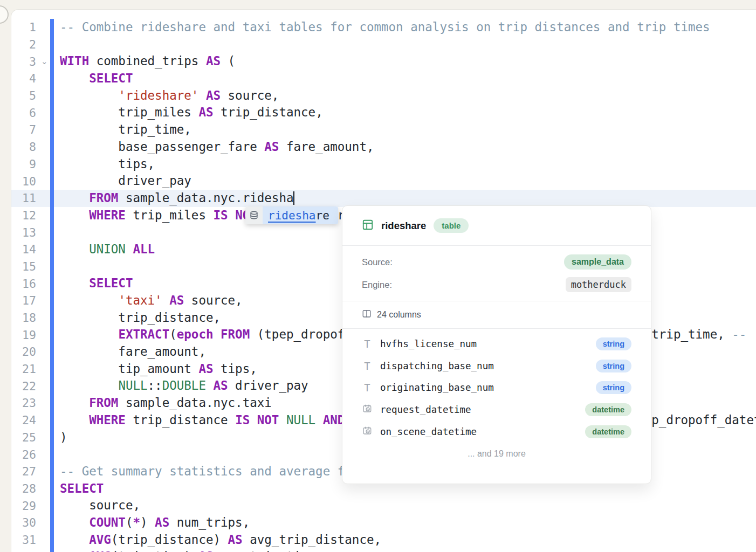 Image resolution: width=756 pixels, height=552 pixels. Describe the element at coordinates (4, 15) in the screenshot. I see `partial-button` at that location.